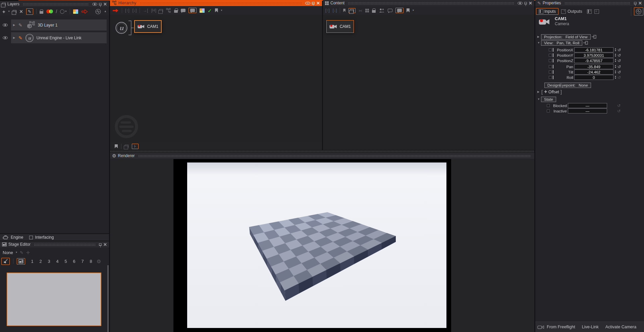  What do you see at coordinates (30, 11) in the screenshot?
I see `edit-layer-button: ✎` at bounding box center [30, 11].